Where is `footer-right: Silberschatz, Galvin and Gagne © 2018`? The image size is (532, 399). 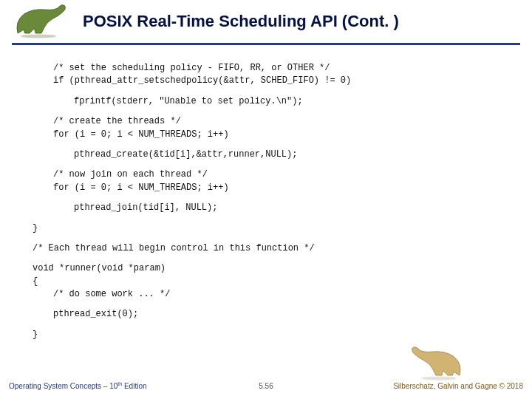
footer-right: Silberschatz, Galvin and Gagne © 2018 is located at coordinates (458, 386).